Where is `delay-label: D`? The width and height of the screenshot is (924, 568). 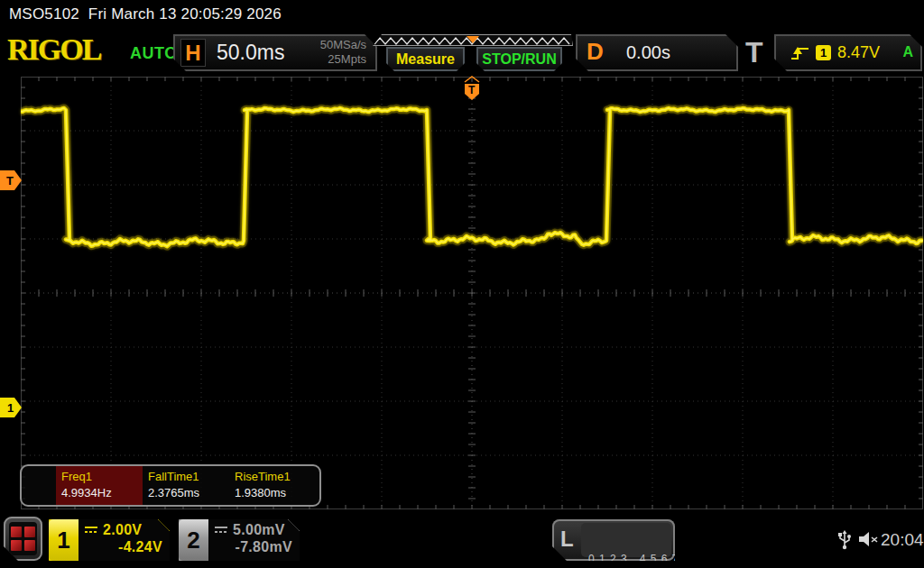
delay-label: D is located at coordinates (596, 52).